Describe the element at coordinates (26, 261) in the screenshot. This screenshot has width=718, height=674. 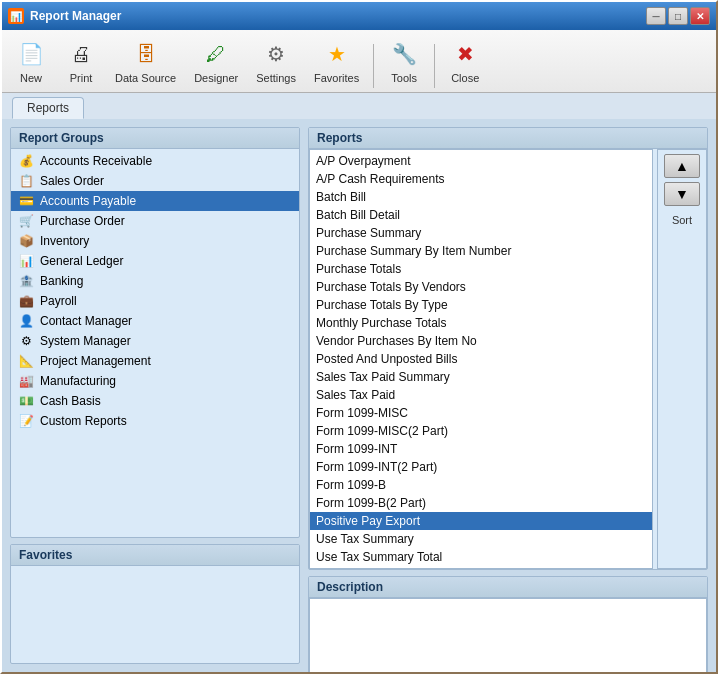
I see `gl-icon: 📊` at that location.